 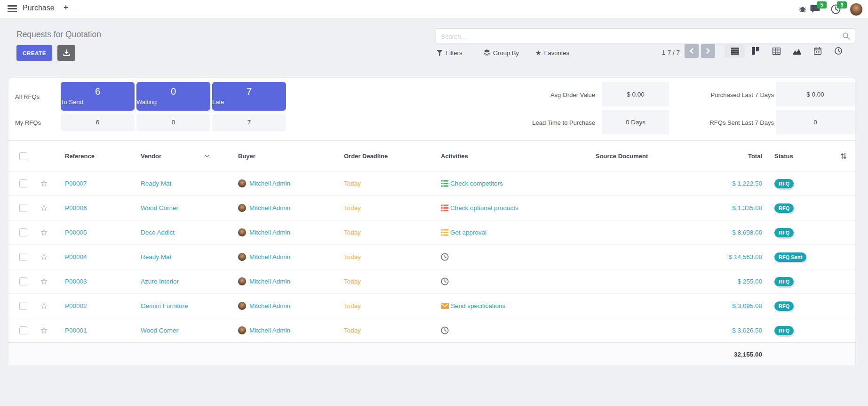 I want to click on reference-link: P00007, so click(x=76, y=184).